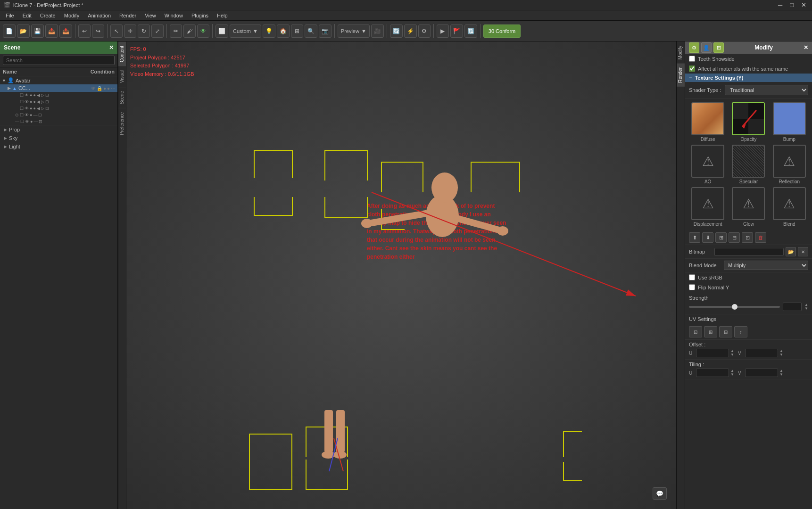 This screenshot has height=509, width=812. What do you see at coordinates (780, 5) in the screenshot?
I see `minimize-button: ─` at bounding box center [780, 5].